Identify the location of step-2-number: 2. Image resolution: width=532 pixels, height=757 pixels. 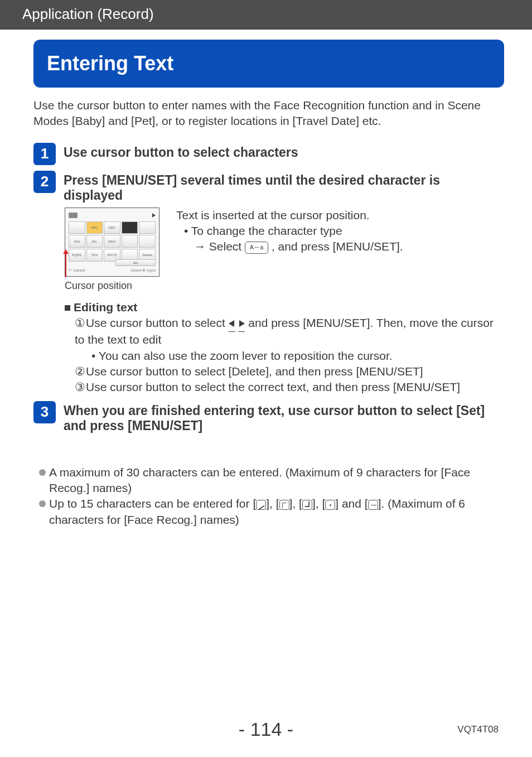
(45, 182).